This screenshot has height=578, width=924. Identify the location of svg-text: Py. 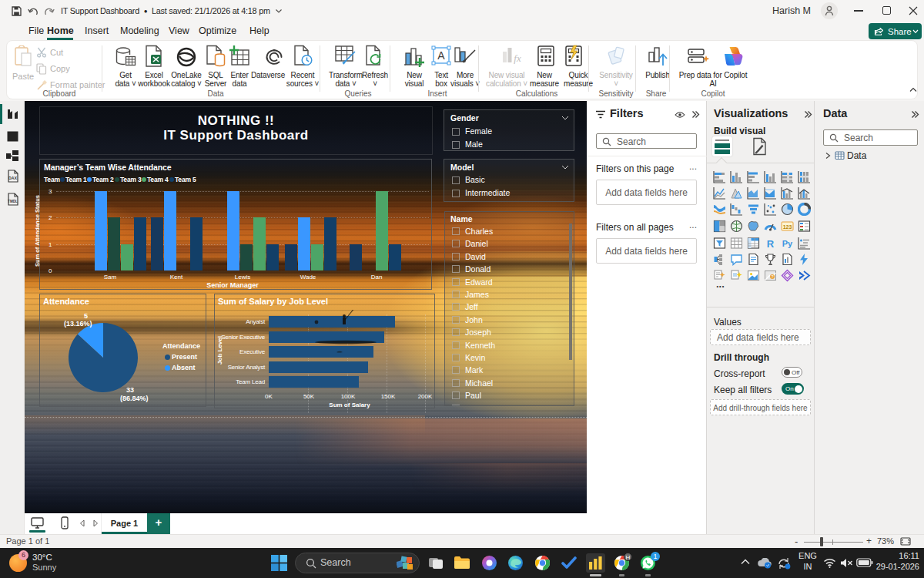
(788, 244).